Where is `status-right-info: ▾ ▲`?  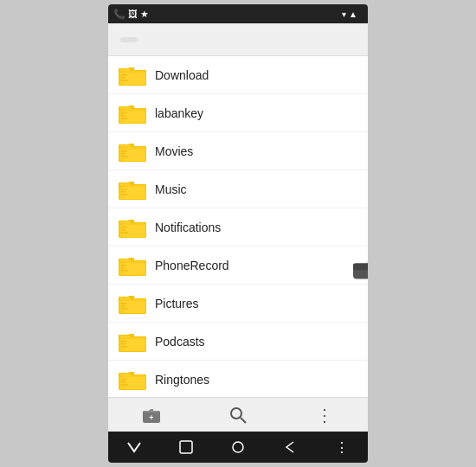 status-right-info: ▾ ▲ is located at coordinates (352, 14).